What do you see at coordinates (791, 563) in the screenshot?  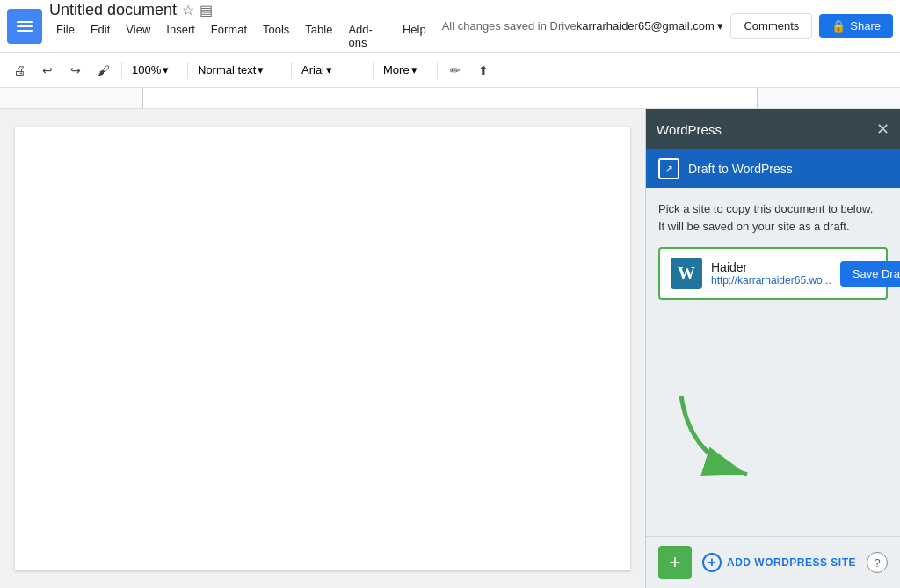 I see `add-site-label: ADD WORDPRESS SITE` at bounding box center [791, 563].